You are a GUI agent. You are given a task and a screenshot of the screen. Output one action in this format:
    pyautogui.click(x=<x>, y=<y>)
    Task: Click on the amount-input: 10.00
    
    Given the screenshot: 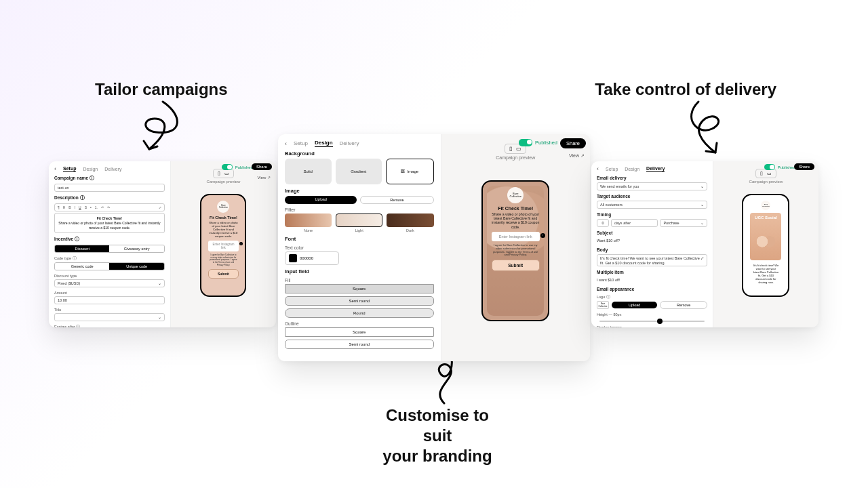 What is the action you would take?
    pyautogui.click(x=110, y=300)
    